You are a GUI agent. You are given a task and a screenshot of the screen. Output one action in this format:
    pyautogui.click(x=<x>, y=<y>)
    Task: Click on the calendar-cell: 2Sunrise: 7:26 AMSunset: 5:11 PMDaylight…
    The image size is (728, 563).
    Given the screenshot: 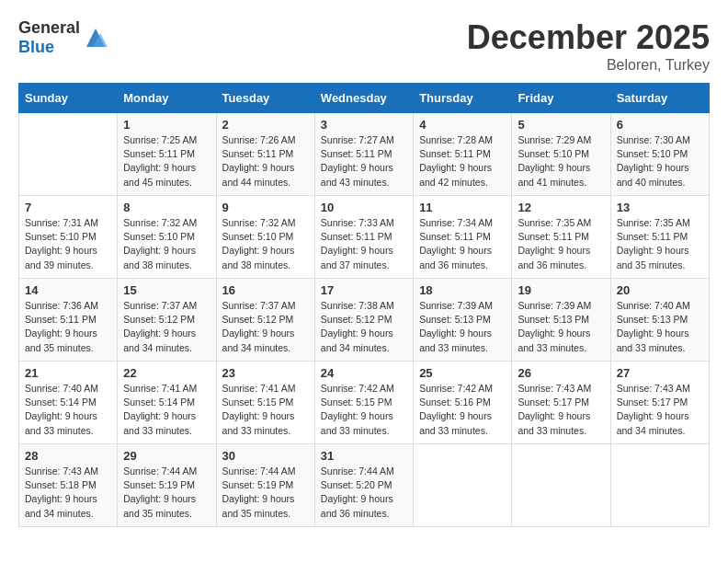 What is the action you would take?
    pyautogui.click(x=265, y=155)
    